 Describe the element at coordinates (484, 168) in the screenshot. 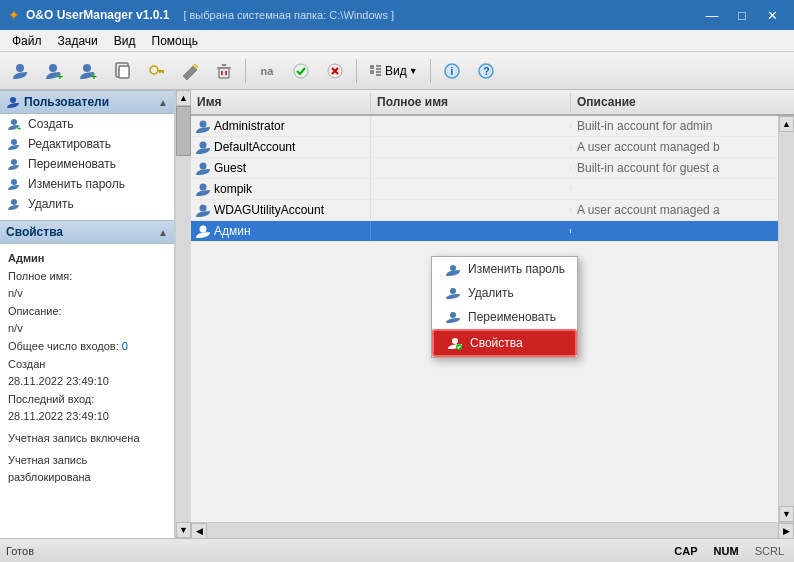

I see `table-row: Guest Built-in account for guest a` at that location.